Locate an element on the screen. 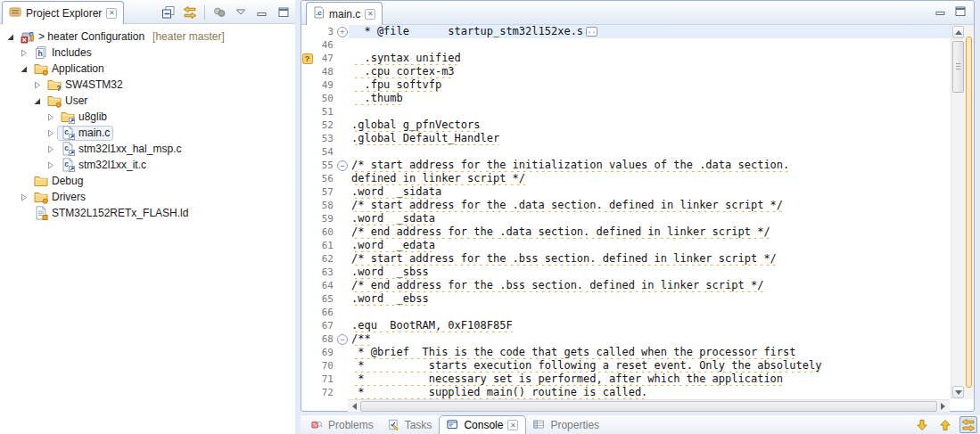  code-line-48: 48 .cpu cortex-m3 is located at coordinates (626, 71).